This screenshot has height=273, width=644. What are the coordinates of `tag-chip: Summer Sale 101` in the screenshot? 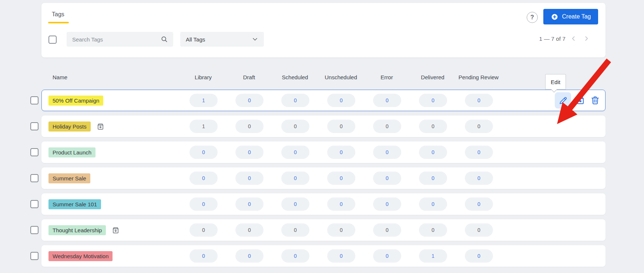 It's located at (75, 204).